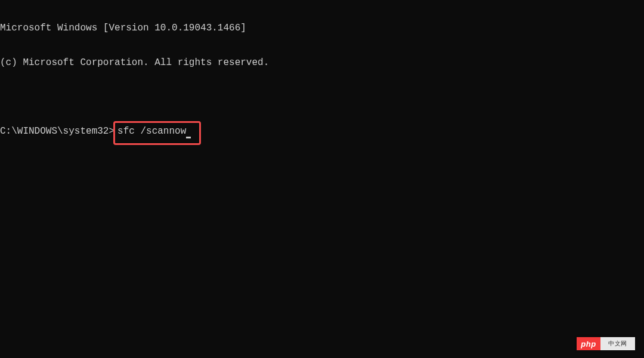 This screenshot has width=644, height=358. Describe the element at coordinates (188, 137) in the screenshot. I see `cursor-icon` at that location.